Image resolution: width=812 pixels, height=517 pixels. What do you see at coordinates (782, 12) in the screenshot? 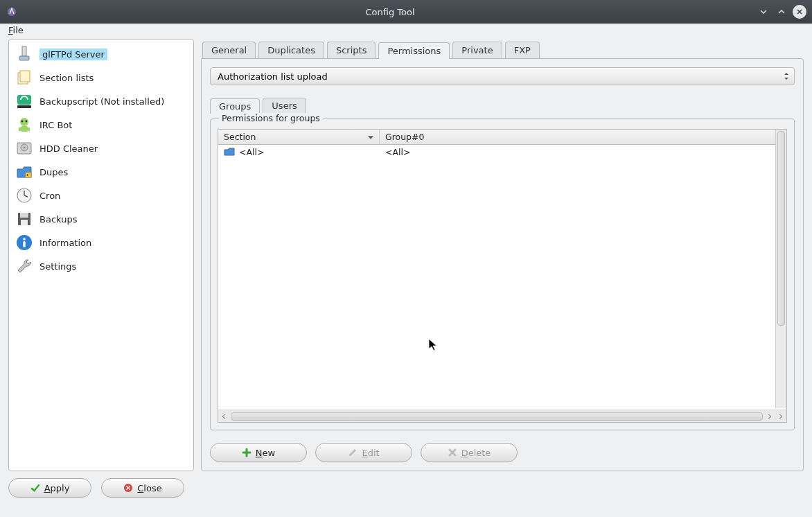
I see `maximize-button` at bounding box center [782, 12].